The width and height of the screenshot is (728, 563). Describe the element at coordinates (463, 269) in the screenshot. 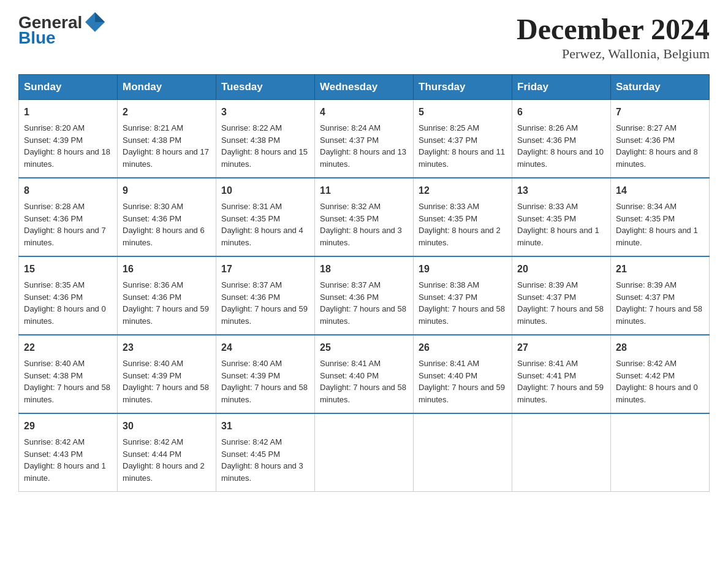

I see `day-number: 19` at that location.